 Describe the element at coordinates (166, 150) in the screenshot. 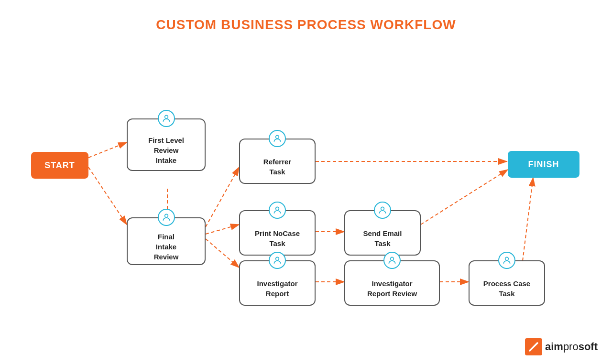

I see `first-level-review-label: First Level Review Intake` at that location.